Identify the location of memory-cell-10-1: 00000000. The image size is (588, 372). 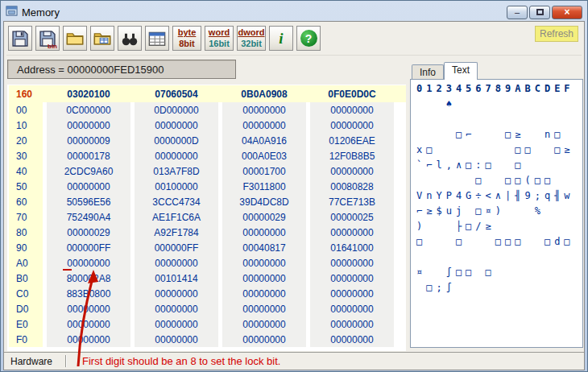
(176, 126).